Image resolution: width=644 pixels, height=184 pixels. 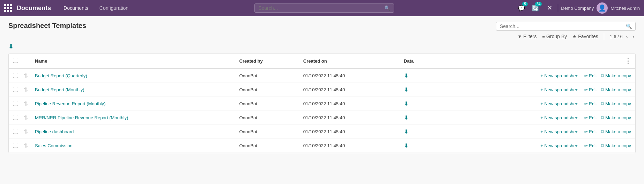 What do you see at coordinates (633, 36) in the screenshot?
I see `next-page-btn: ›` at bounding box center [633, 36].